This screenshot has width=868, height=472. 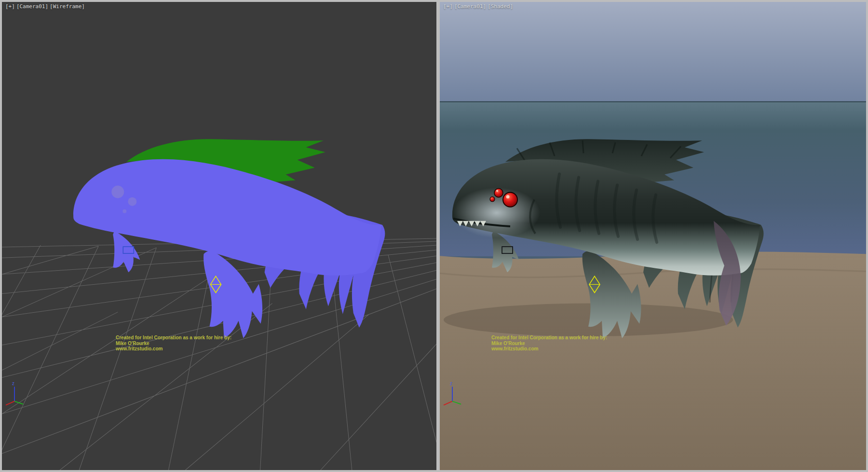 I want to click on fish-ground-shadow, so click(x=588, y=320).